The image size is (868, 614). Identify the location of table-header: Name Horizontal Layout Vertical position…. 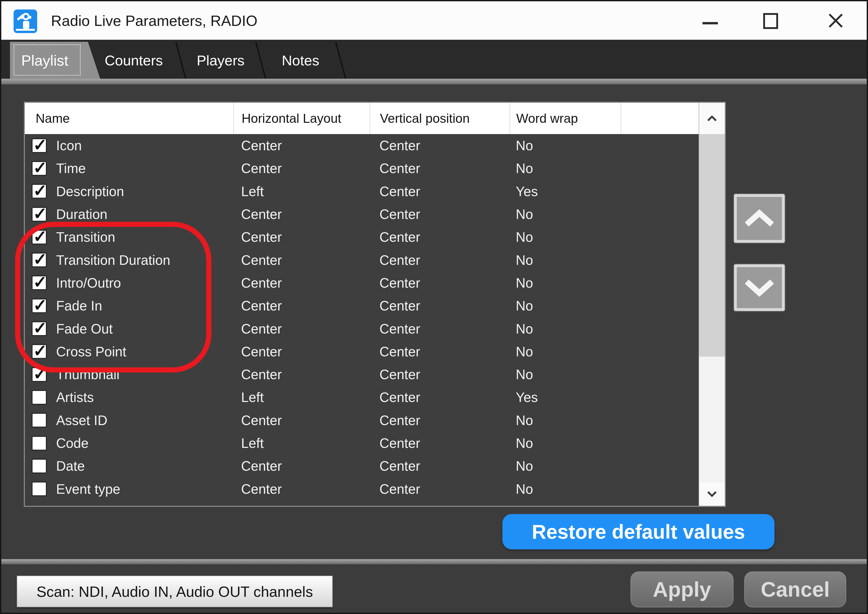
(362, 118).